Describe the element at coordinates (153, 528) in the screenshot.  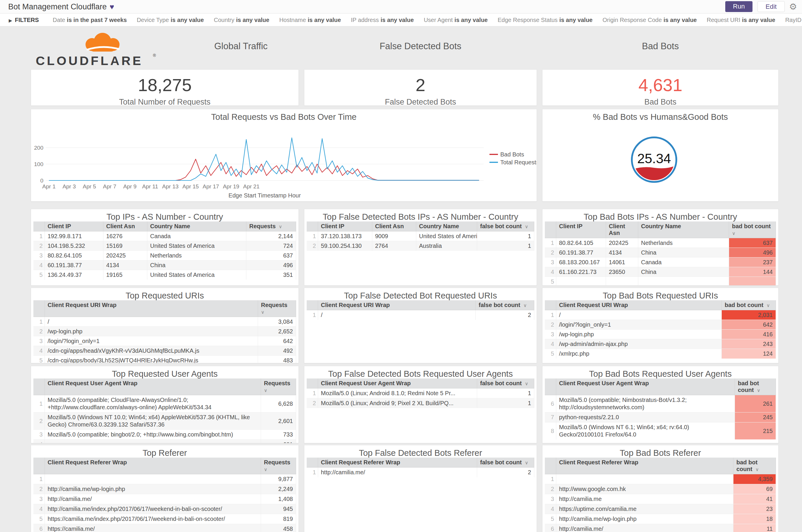
I see `table-cell: https://camilia.me/` at that location.